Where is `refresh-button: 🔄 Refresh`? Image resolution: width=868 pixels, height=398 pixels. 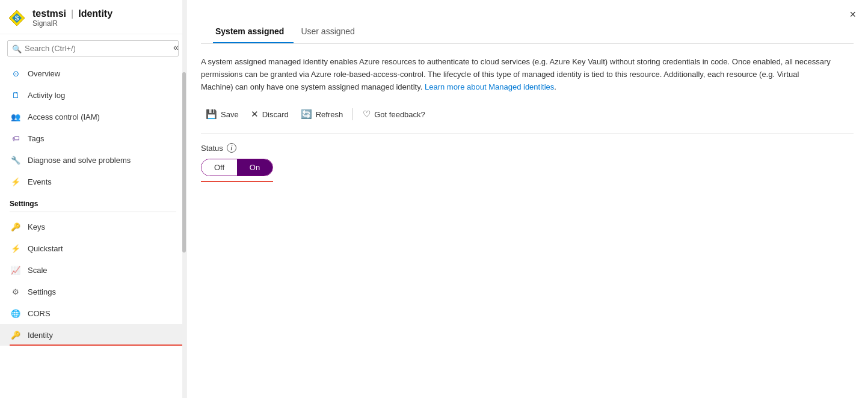 refresh-button: 🔄 Refresh is located at coordinates (322, 114).